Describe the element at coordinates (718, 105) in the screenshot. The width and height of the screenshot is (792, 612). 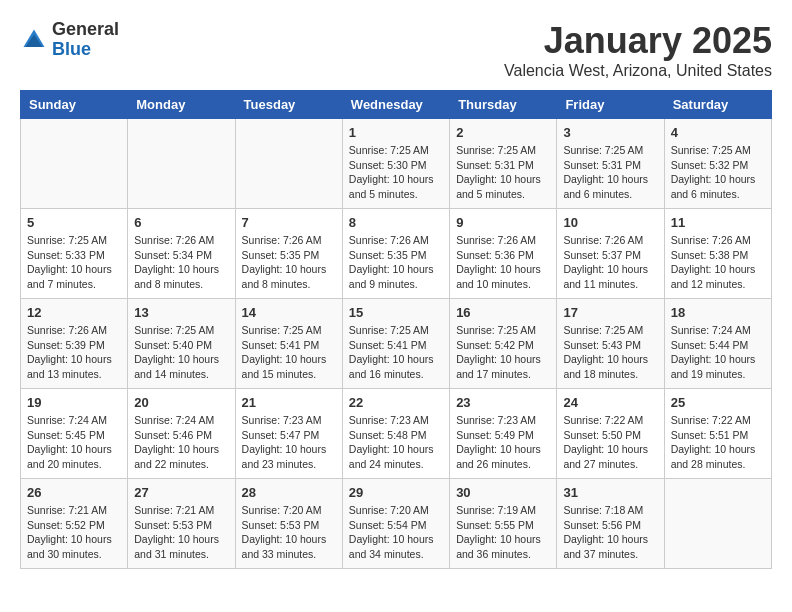
I see `weekday-header-saturday: Saturday` at that location.